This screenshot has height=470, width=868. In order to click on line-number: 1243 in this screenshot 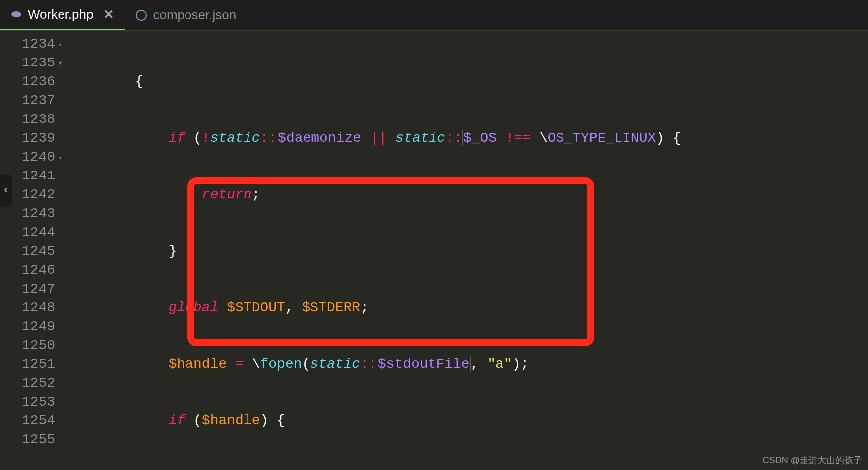, I will do `click(28, 214)`.